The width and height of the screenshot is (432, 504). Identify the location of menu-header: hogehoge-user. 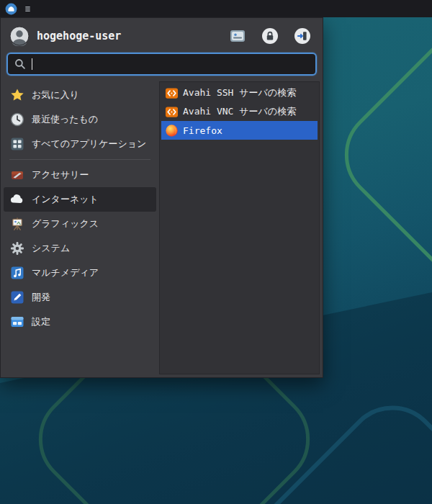
(161, 35).